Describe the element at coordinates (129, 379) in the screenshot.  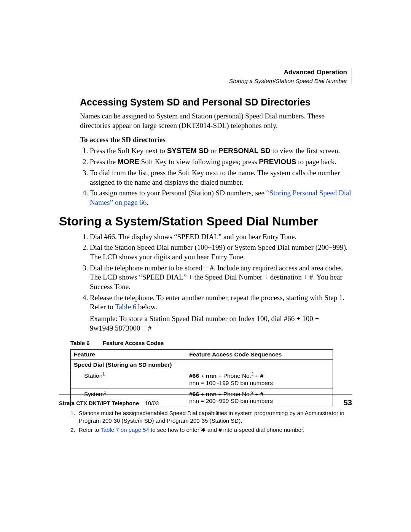
I see `table-row-station: Station1` at that location.